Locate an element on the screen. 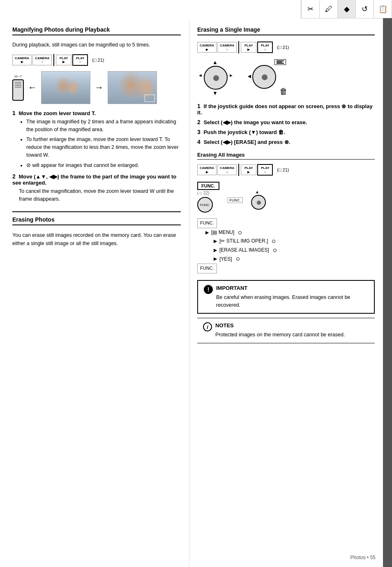 The width and height of the screenshot is (392, 567). badge-cs-cam-still: CAMERA ○ is located at coordinates (227, 47).